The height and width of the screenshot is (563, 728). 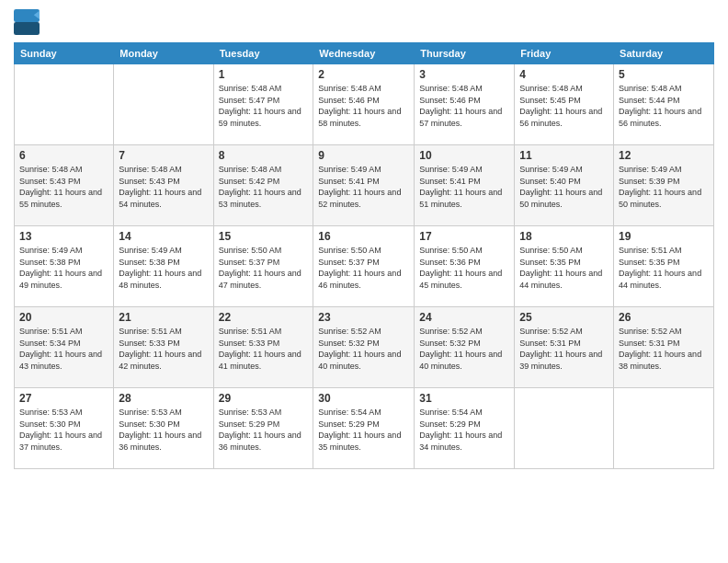 I want to click on calendar-cell: 11Sunrise: 5:49 AM Sunset: 5:40 PM Dayli…, so click(x=564, y=186).